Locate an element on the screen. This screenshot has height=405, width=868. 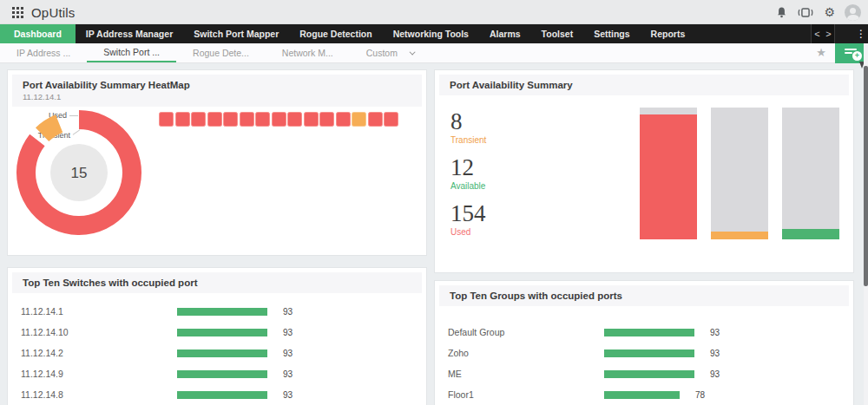
panel-header: Top Ten Switches with occupied port is located at coordinates (217, 283).